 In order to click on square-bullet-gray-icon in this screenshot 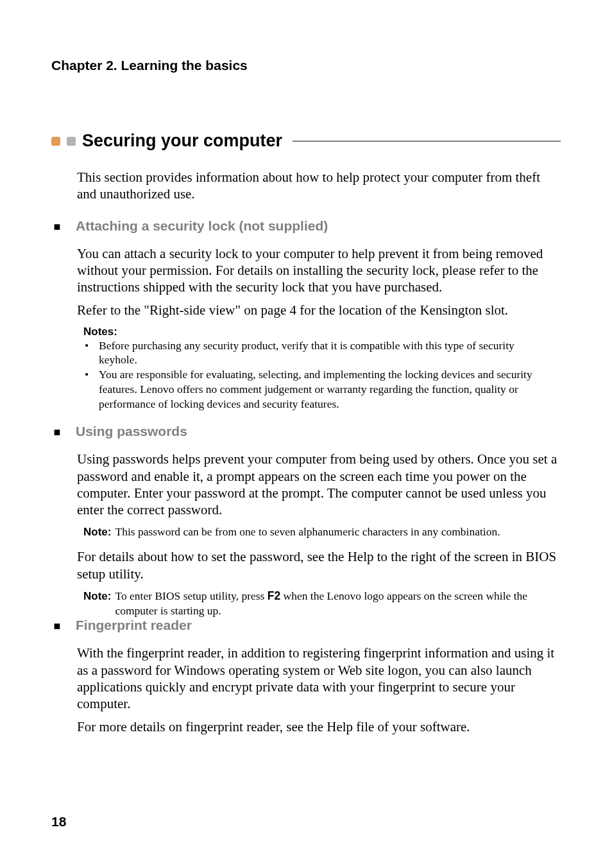, I will do `click(71, 141)`.